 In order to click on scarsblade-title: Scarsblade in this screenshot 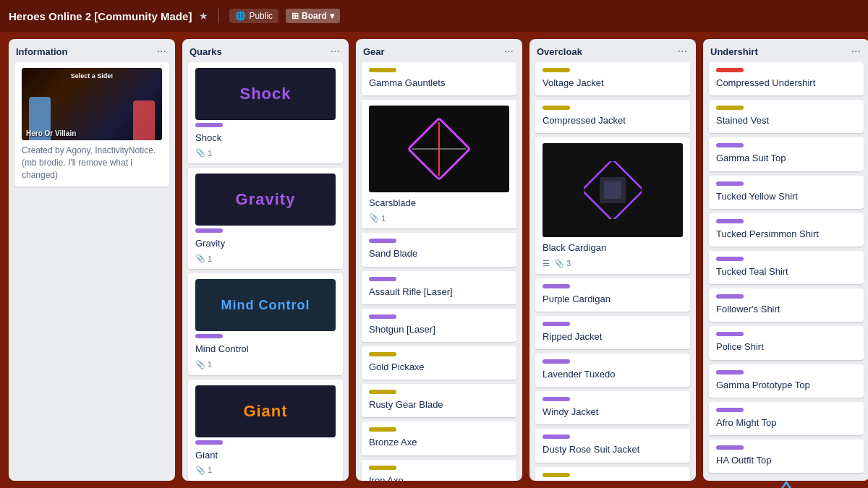, I will do `click(439, 203)`.